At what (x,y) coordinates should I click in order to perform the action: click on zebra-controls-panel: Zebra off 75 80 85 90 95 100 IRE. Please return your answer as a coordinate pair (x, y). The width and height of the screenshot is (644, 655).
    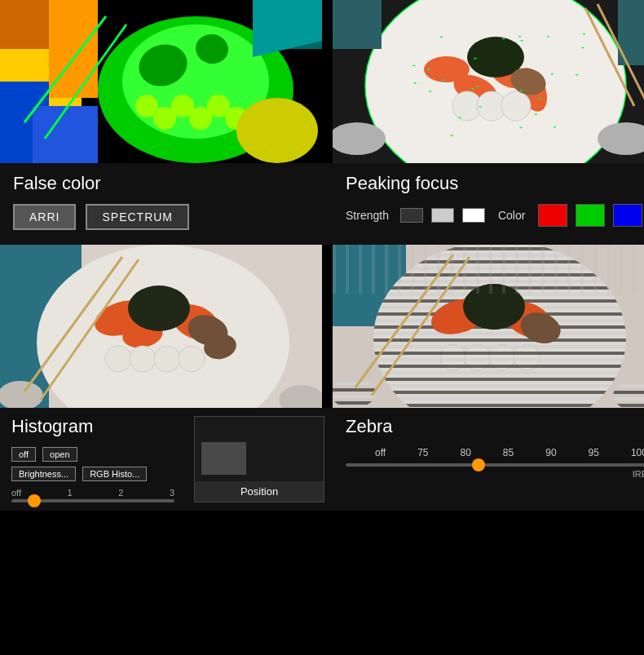
    Looking at the image, I should click on (488, 459).